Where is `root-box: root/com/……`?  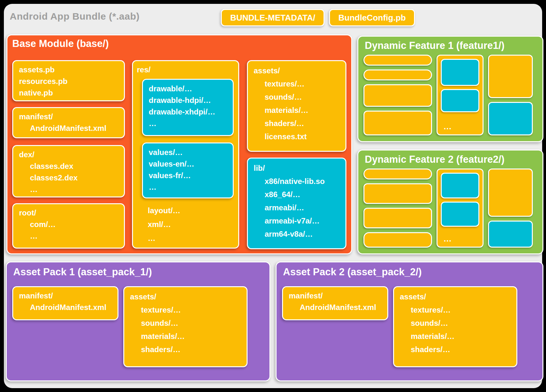 root-box: root/com/…… is located at coordinates (69, 226).